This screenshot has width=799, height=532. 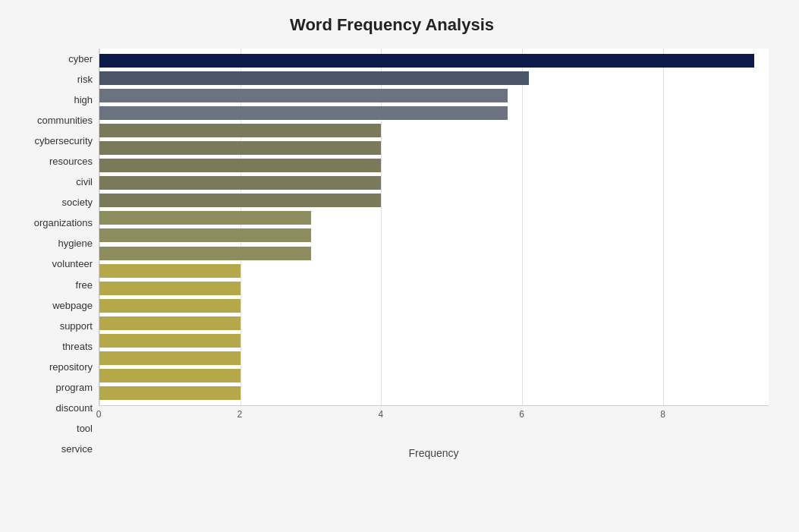 What do you see at coordinates (522, 414) in the screenshot?
I see `x-tick-label: 6` at bounding box center [522, 414].